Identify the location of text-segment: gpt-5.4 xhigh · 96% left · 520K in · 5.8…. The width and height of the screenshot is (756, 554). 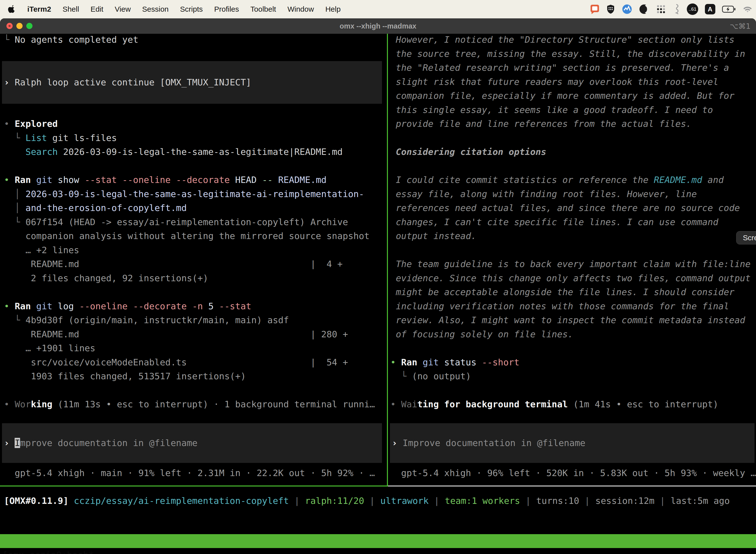
(573, 473).